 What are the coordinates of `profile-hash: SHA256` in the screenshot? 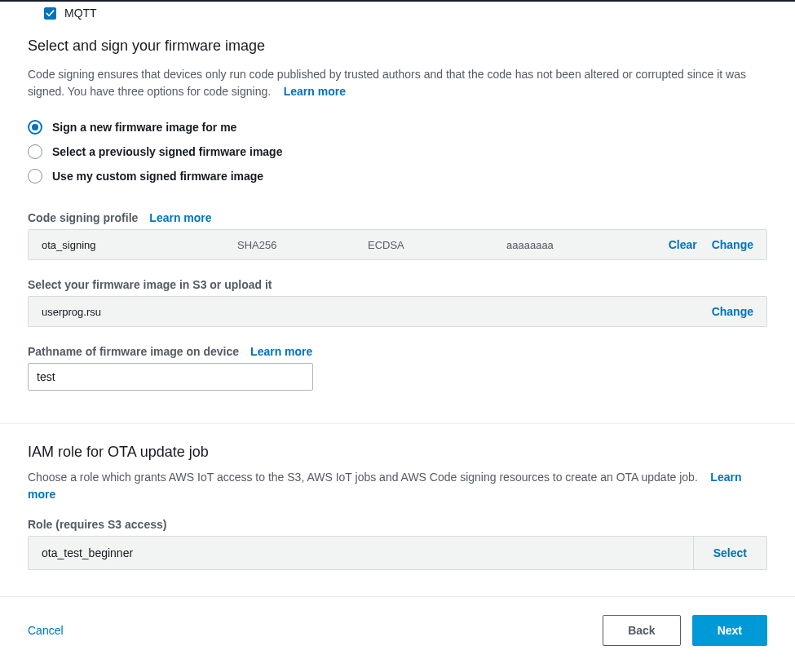 It's located at (303, 245).